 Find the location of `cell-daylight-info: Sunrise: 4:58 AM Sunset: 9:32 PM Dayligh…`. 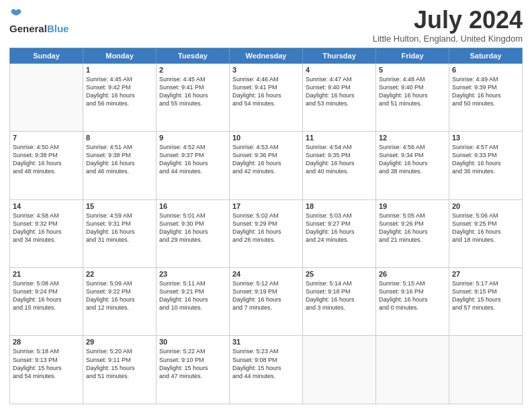

cell-daylight-info: Sunrise: 4:58 AM Sunset: 9:32 PM Dayligh… is located at coordinates (46, 228).